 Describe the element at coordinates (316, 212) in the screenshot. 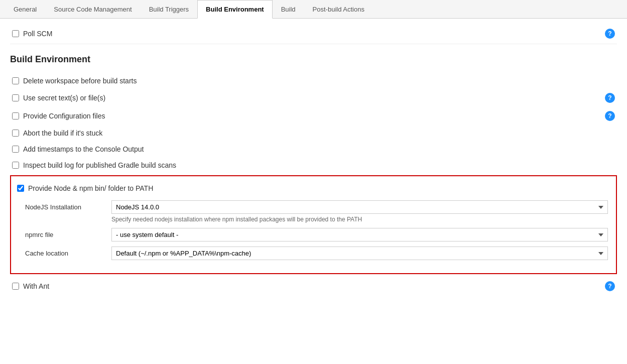

I see `installation-row: NodeJS Installation NodeJS 14.0.0 NodeJS…` at that location.